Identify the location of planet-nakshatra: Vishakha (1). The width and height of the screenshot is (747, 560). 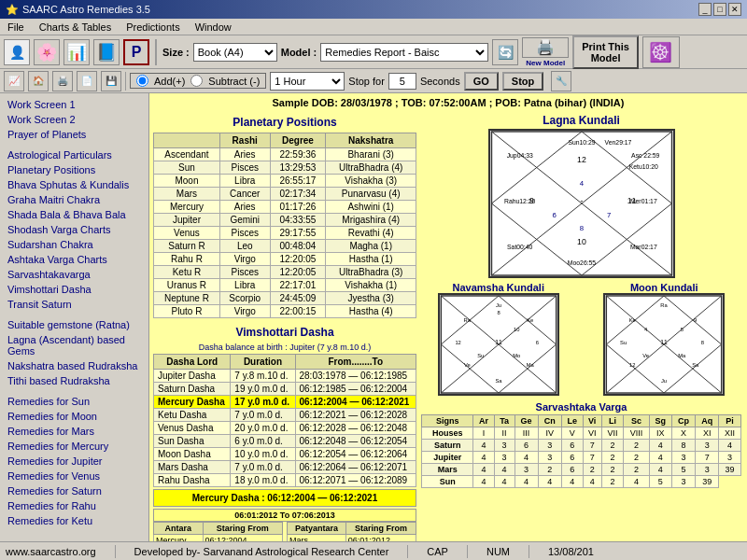
(372, 286).